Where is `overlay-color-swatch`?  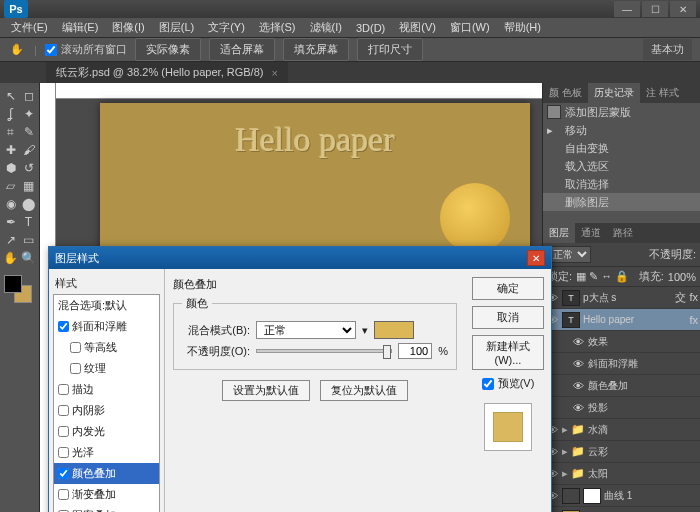
overlay-color-swatch is located at coordinates (394, 330).